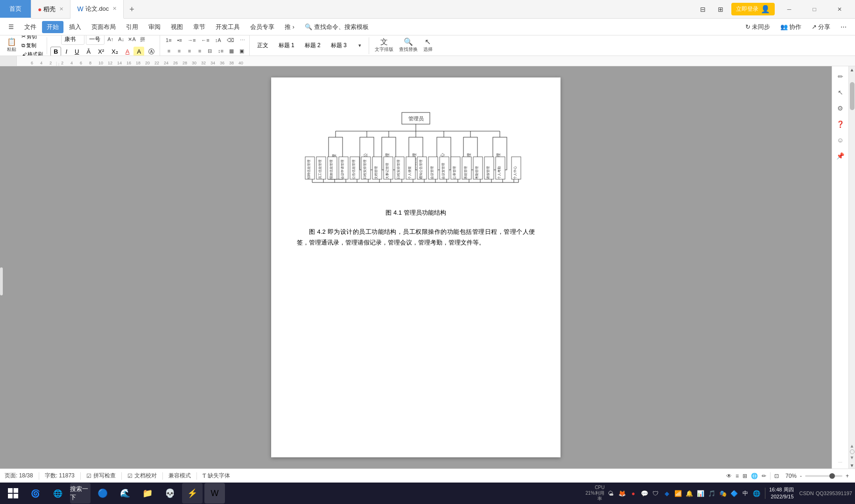 The image size is (855, 504). I want to click on italic-btn: I, so click(66, 51).